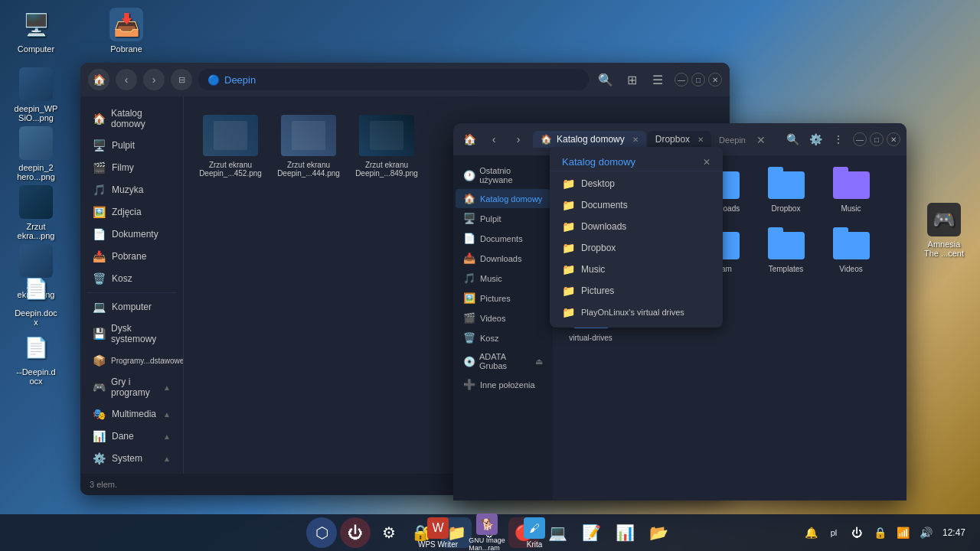 Image resolution: width=980 pixels, height=551 pixels. I want to click on network-sys-icon: 📶, so click(903, 533).